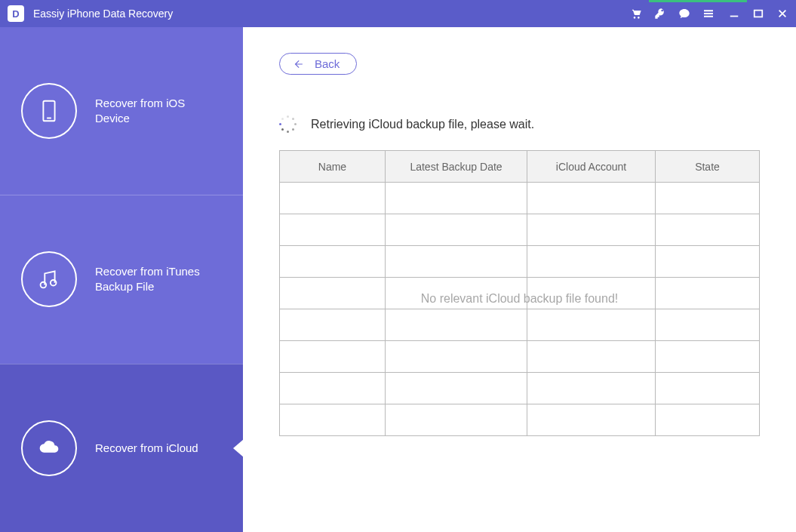 Image resolution: width=796 pixels, height=532 pixels. Describe the element at coordinates (49, 448) in the screenshot. I see `cloud-icon` at that location.